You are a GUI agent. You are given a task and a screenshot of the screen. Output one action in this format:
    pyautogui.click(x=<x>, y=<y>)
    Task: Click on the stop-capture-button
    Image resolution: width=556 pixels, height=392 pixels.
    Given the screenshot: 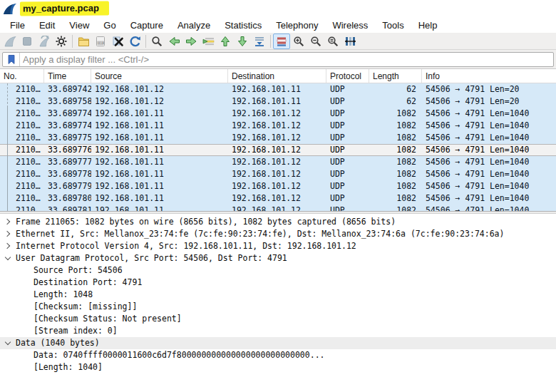 What is the action you would take?
    pyautogui.click(x=27, y=41)
    